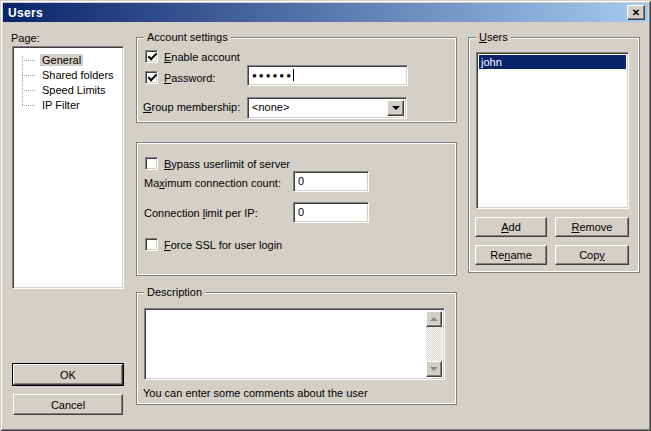  What do you see at coordinates (552, 62) in the screenshot?
I see `user-list-item: john` at bounding box center [552, 62].